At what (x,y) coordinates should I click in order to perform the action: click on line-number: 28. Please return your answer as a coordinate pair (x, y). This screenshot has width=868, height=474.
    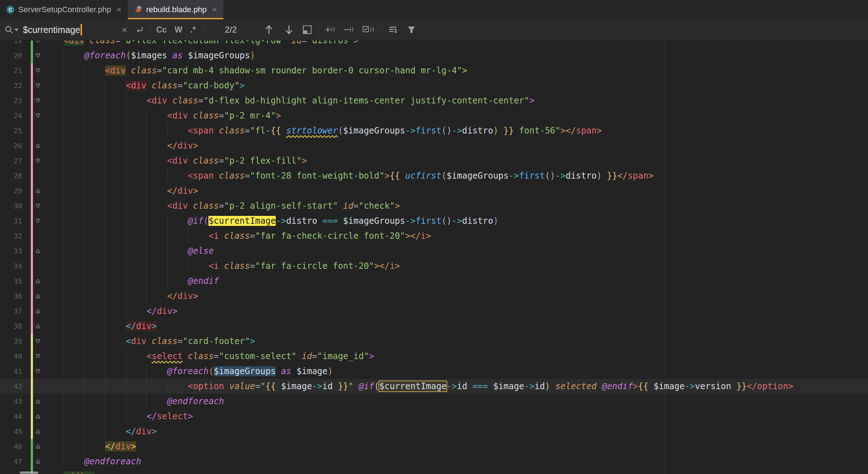
    Looking at the image, I should click on (11, 176).